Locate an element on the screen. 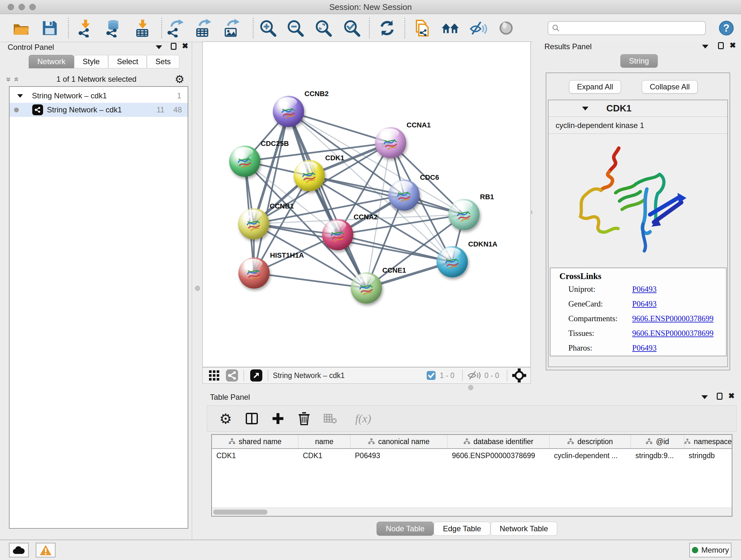 The height and width of the screenshot is (560, 741). tab-style: Style is located at coordinates (91, 62).